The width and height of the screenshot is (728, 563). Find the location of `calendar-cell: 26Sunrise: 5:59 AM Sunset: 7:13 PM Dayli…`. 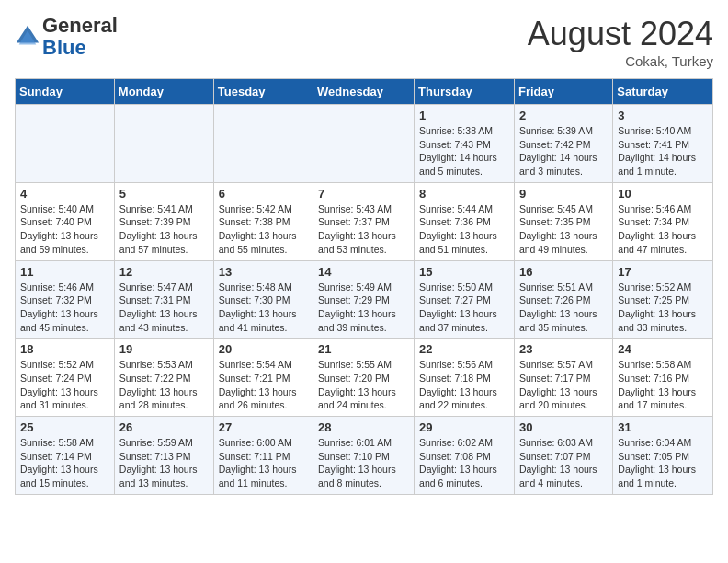

calendar-cell: 26Sunrise: 5:59 AM Sunset: 7:13 PM Dayli… is located at coordinates (164, 456).